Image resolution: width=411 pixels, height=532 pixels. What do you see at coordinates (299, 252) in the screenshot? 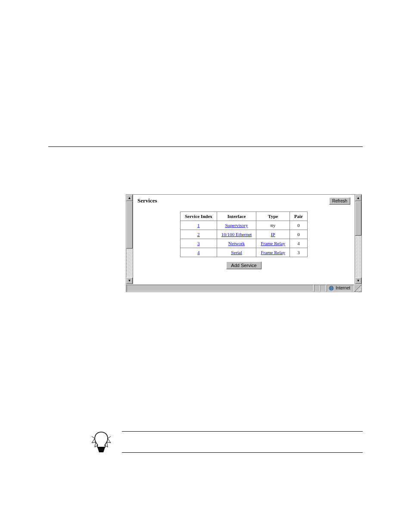
I see `pair-cell: 3` at bounding box center [299, 252].